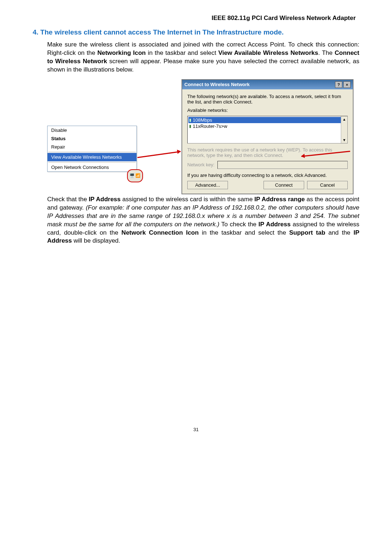 Image resolution: width=392 pixels, height=555 pixels. Describe the element at coordinates (344, 130) in the screenshot. I see `list-scrollbar: ▲ ▼` at that location.